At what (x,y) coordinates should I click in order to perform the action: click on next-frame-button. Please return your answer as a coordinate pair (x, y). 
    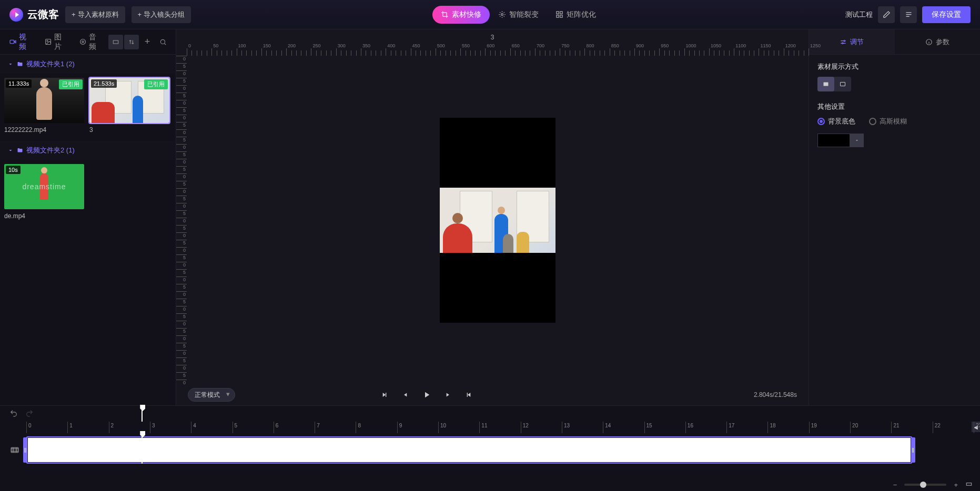
    Looking at the image, I should click on (448, 395).